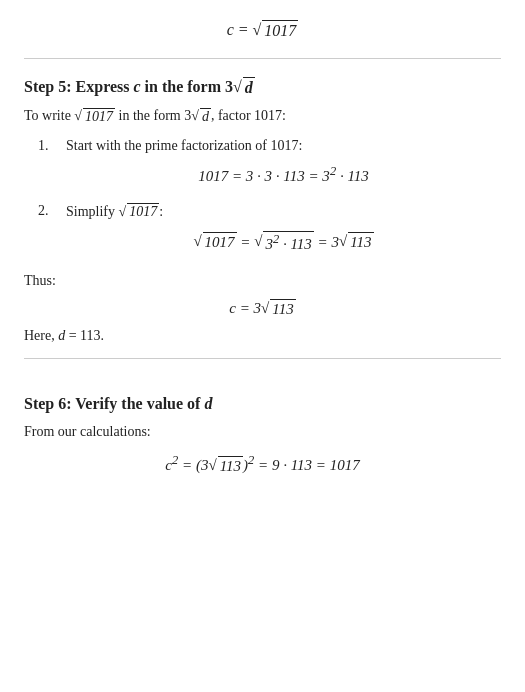  What do you see at coordinates (262, 233) in the screenshot?
I see `list-item-2: 2. Simplify √1017: √1017 = √32 · 113 = 3…` at bounding box center [262, 233].